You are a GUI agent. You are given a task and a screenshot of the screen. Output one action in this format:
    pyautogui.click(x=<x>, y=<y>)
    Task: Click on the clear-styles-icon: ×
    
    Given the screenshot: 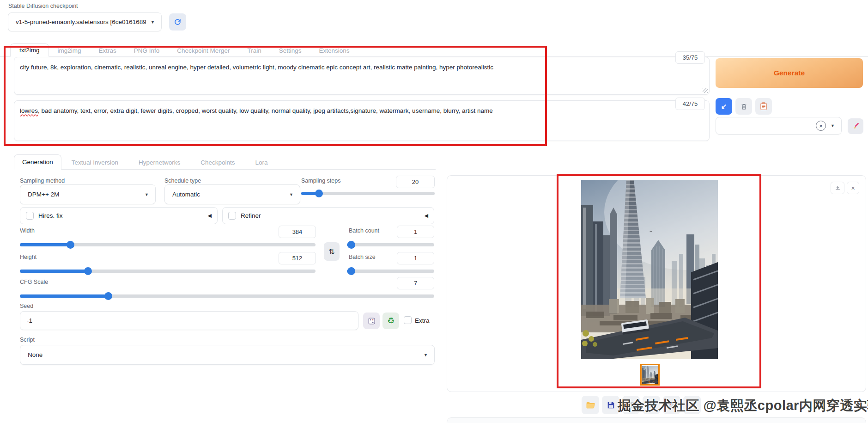 What is the action you would take?
    pyautogui.click(x=821, y=126)
    